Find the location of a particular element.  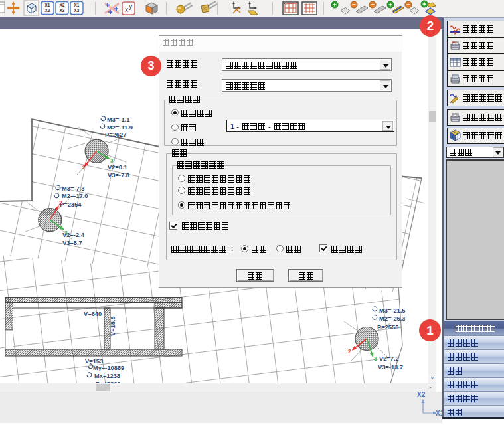

svg-text: My=-10889 is located at coordinates (109, 368).